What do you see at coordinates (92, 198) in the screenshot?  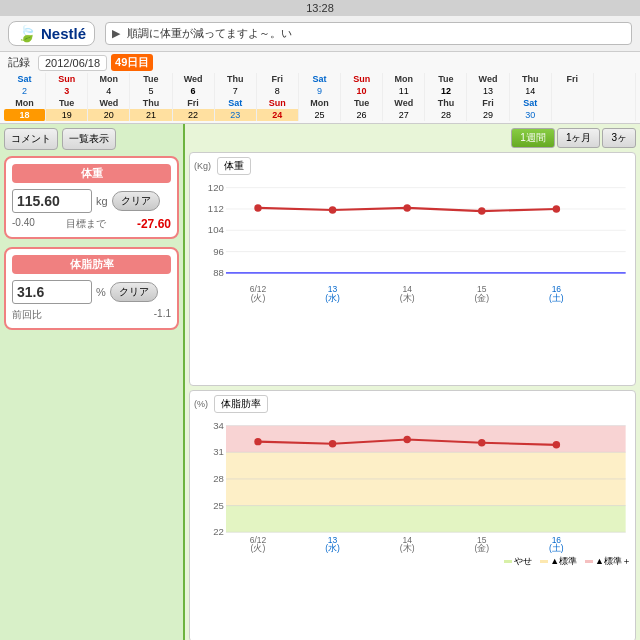 I see `weight-card: 体重 kg クリア -0.40 目標まで -27.60` at bounding box center [92, 198].